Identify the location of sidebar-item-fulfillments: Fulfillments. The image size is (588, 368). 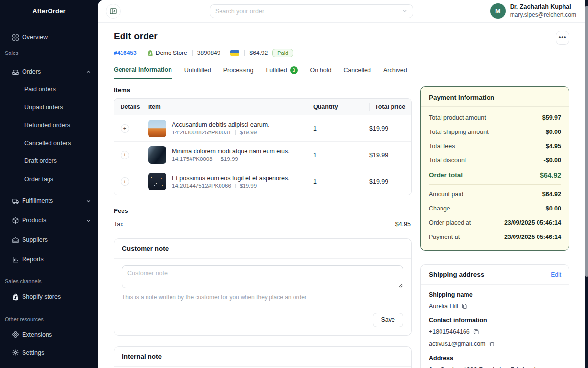
(49, 201).